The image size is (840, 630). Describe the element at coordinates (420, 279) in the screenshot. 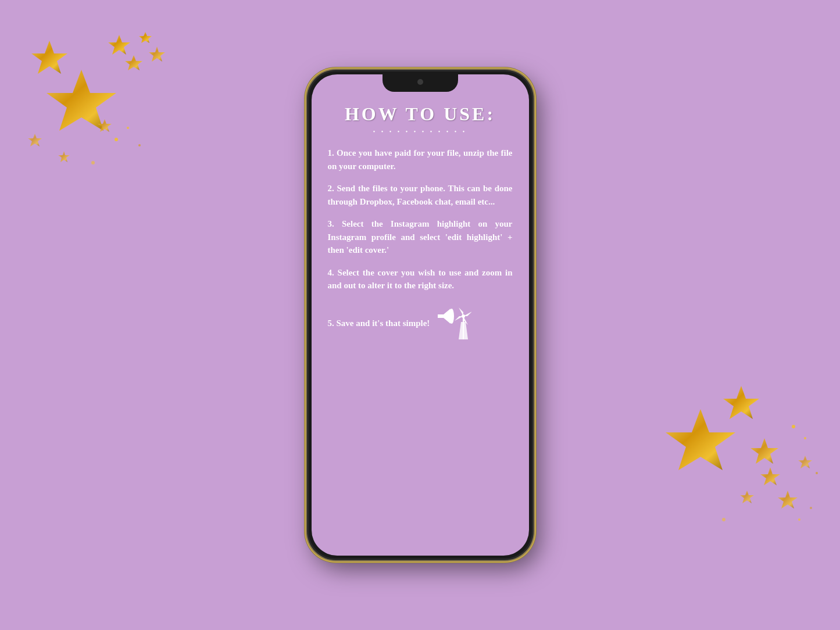

I see `step-4-text: Select the cover you wish to use and zoo…` at that location.